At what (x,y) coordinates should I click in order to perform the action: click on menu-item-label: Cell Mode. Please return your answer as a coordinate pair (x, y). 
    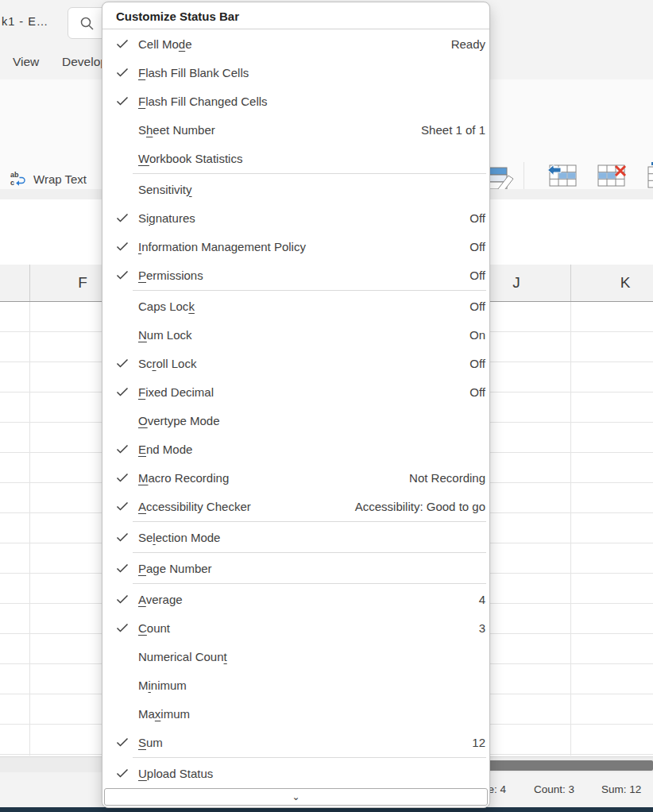
    Looking at the image, I should click on (295, 44).